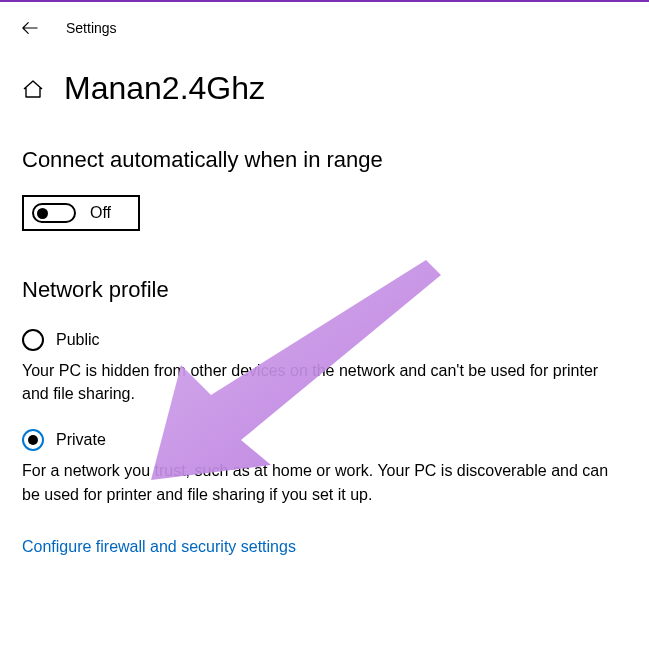 Image resolution: width=649 pixels, height=665 pixels. I want to click on firewall-link: Configure firewall and security settings, so click(324, 543).